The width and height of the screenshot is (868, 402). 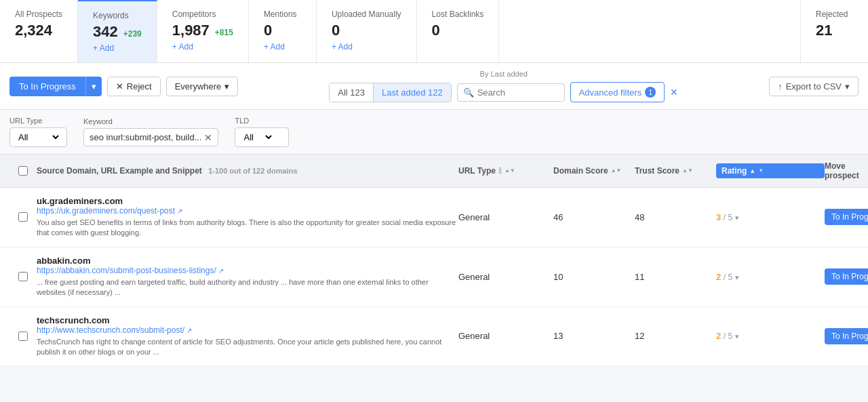 What do you see at coordinates (728, 218) in the screenshot?
I see `rating-max-1: / 5` at bounding box center [728, 218].